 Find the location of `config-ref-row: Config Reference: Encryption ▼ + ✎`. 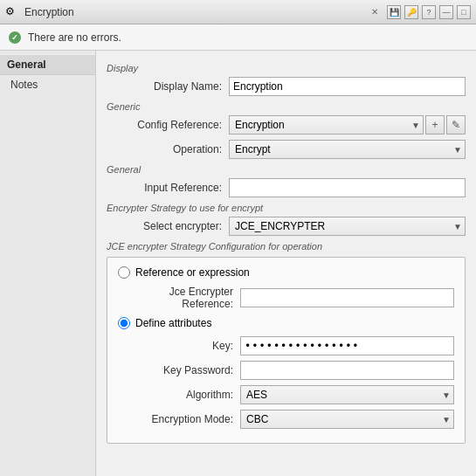

config-ref-row: Config Reference: Encryption ▼ + ✎ is located at coordinates (286, 125).